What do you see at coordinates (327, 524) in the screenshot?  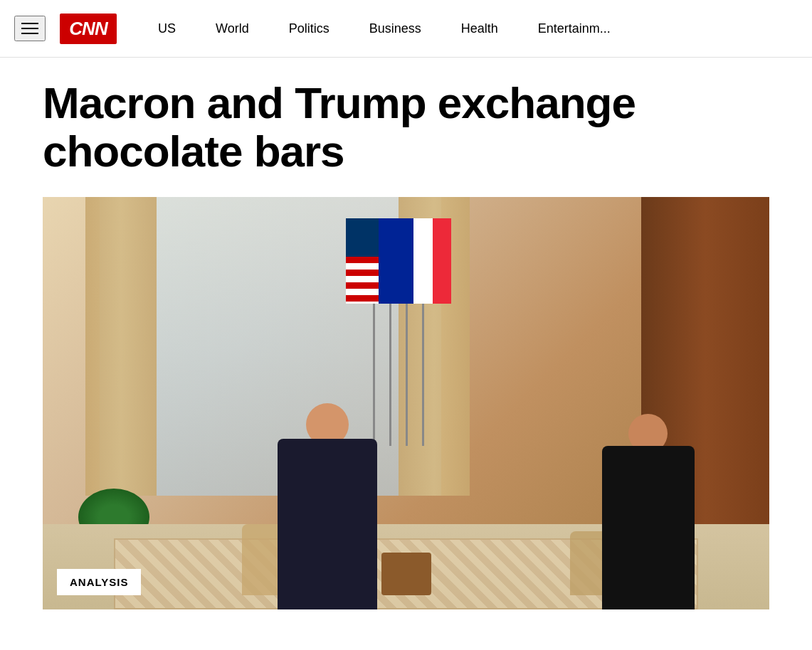 I see `person-trump-body` at bounding box center [327, 524].